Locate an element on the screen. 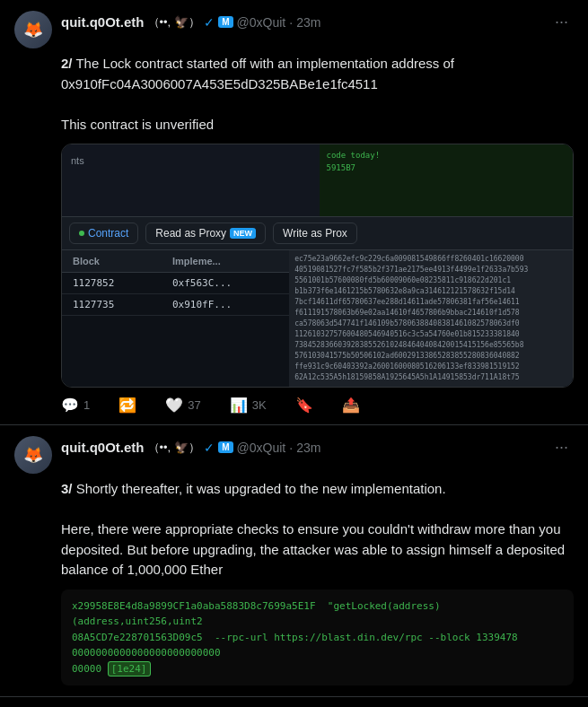 The width and height of the screenshot is (588, 707). label-badge-2: M is located at coordinates (225, 447).